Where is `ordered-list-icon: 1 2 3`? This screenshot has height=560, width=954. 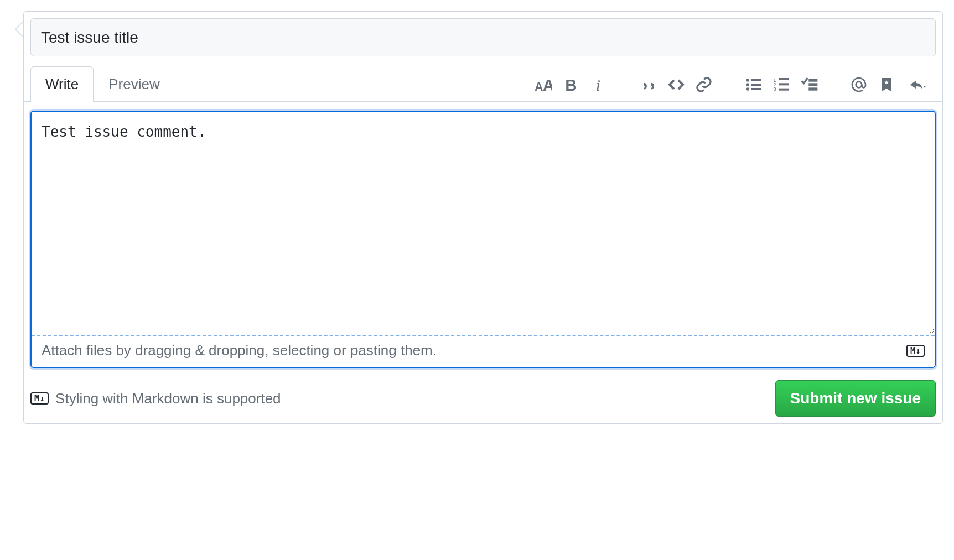 ordered-list-icon: 1 2 3 is located at coordinates (781, 85).